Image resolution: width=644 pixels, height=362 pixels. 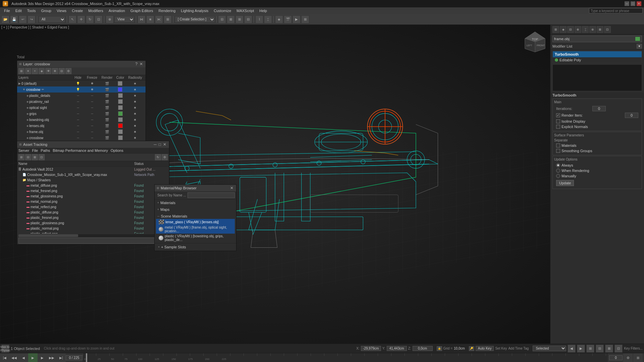 What do you see at coordinates (14, 358) in the screenshot?
I see `timeline-prev: ◀◀` at bounding box center [14, 358].